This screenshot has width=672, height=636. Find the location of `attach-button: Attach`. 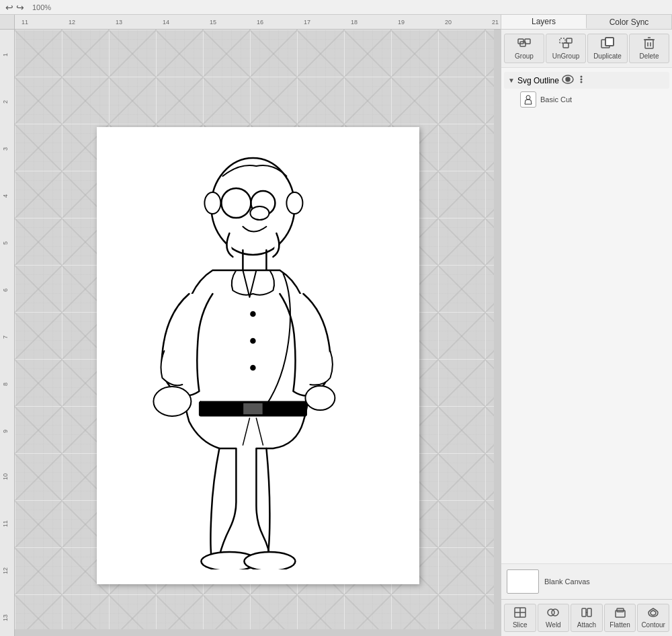

attach-button: Attach is located at coordinates (587, 618).